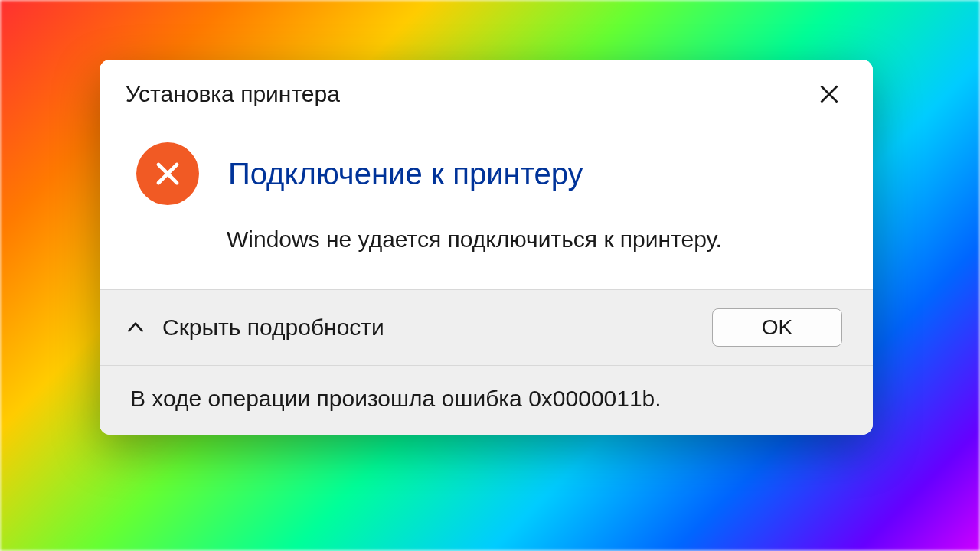 The width and height of the screenshot is (980, 551). What do you see at coordinates (136, 328) in the screenshot?
I see `chevron-up-icon` at bounding box center [136, 328].